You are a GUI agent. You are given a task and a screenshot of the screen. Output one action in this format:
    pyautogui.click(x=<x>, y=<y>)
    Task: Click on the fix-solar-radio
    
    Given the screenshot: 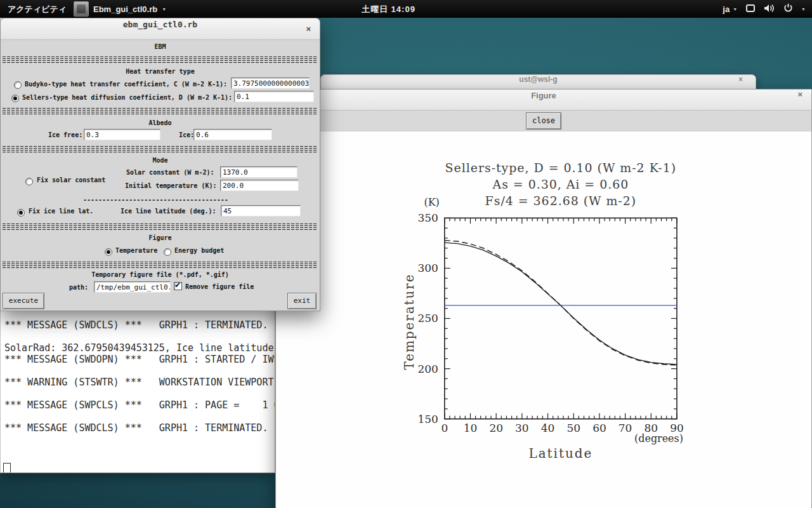 What is the action you would take?
    pyautogui.click(x=29, y=182)
    